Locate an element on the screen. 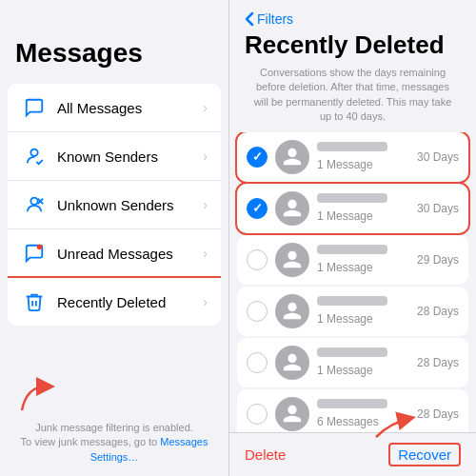  right-title: Recently Deleted is located at coordinates (352, 46).